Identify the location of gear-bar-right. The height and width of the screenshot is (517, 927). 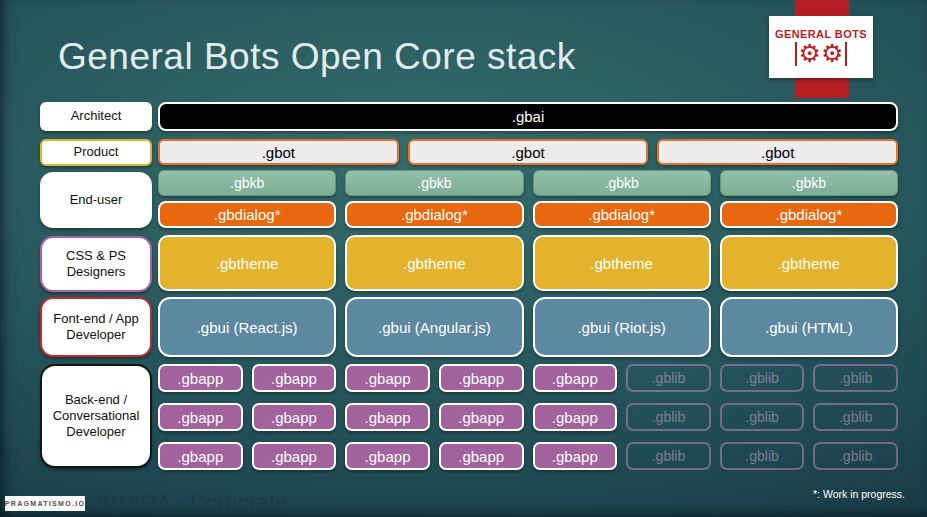
(846, 54).